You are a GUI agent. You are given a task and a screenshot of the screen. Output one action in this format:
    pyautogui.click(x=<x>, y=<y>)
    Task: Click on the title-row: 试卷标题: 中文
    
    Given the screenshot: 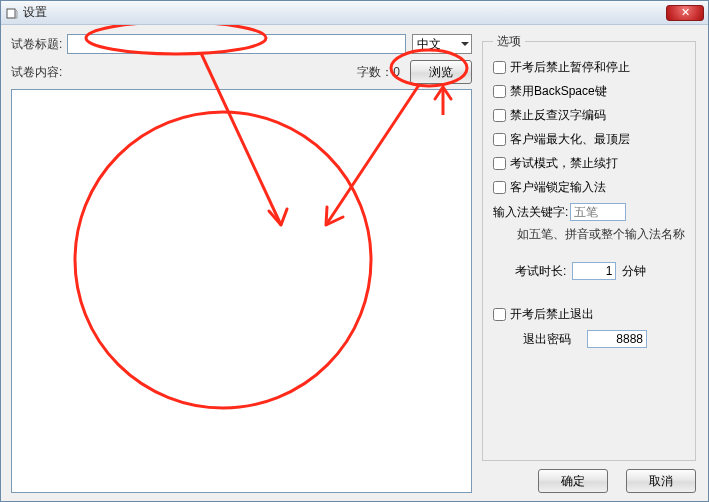 What is the action you would take?
    pyautogui.click(x=242, y=44)
    